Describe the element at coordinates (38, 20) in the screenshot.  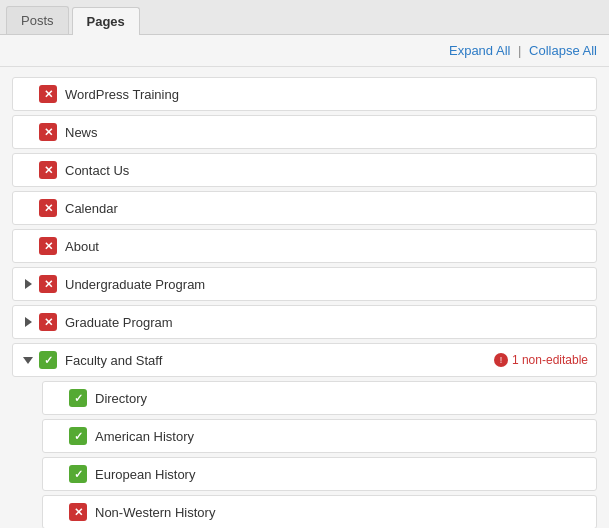
I see `tab-posts: Posts` at that location.